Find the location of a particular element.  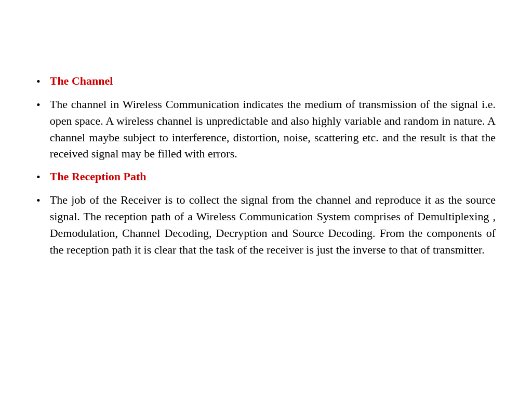

list-item-reception-body: • The job of the Receiver is to collect … is located at coordinates (266, 225).